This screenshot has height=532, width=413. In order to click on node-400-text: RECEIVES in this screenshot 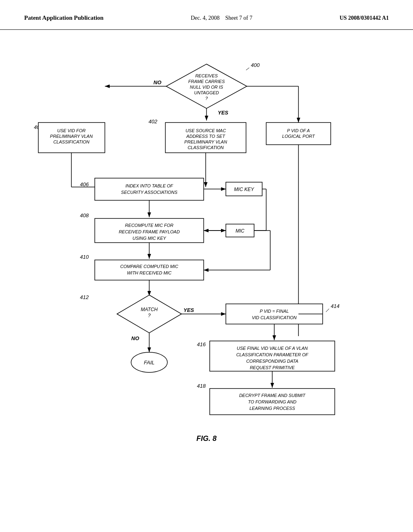, I will do `click(206, 76)`.